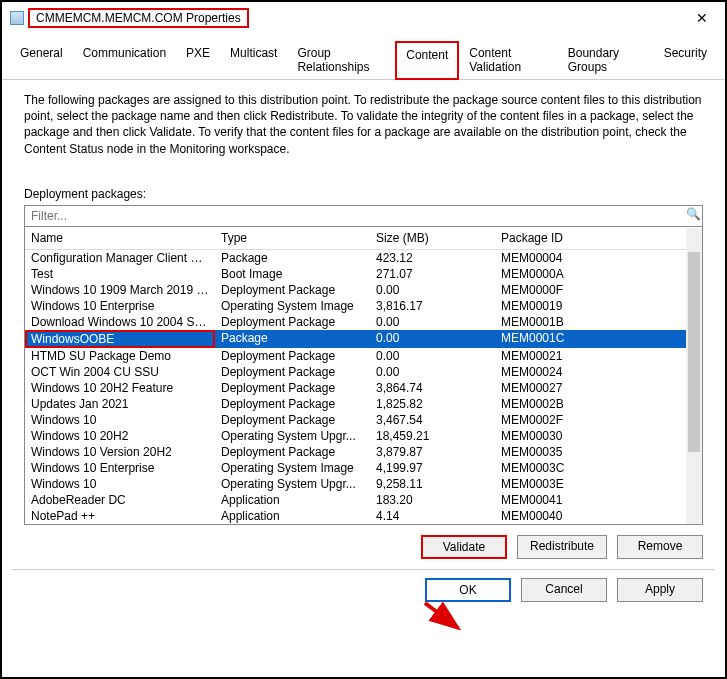  What do you see at coordinates (198, 60) in the screenshot?
I see `tab-pxe: PXE` at bounding box center [198, 60].